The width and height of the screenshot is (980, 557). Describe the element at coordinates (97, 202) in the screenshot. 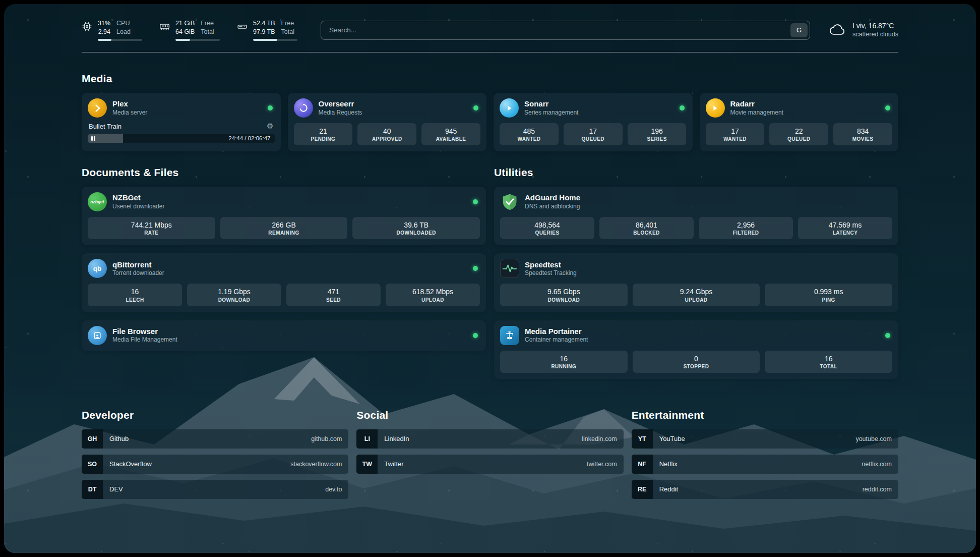

I see `nzbget-icon-text: nzbget` at that location.